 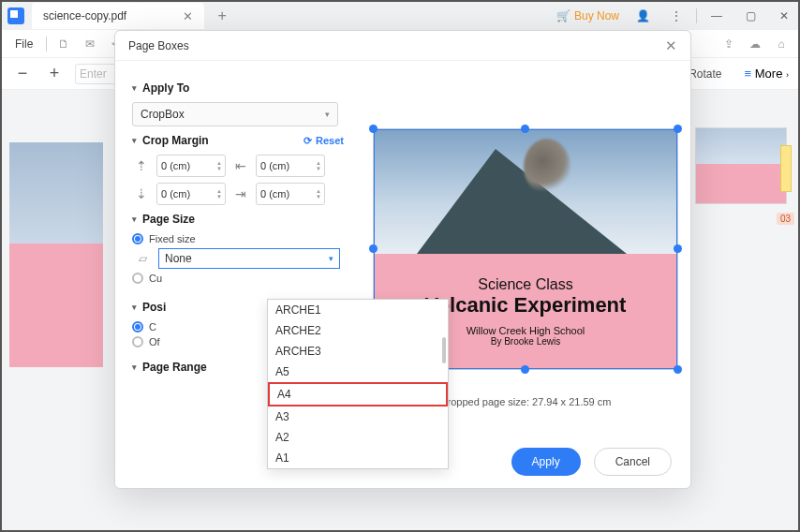 What do you see at coordinates (748, 73) in the screenshot?
I see `hamburger-icon: ≡` at bounding box center [748, 73].